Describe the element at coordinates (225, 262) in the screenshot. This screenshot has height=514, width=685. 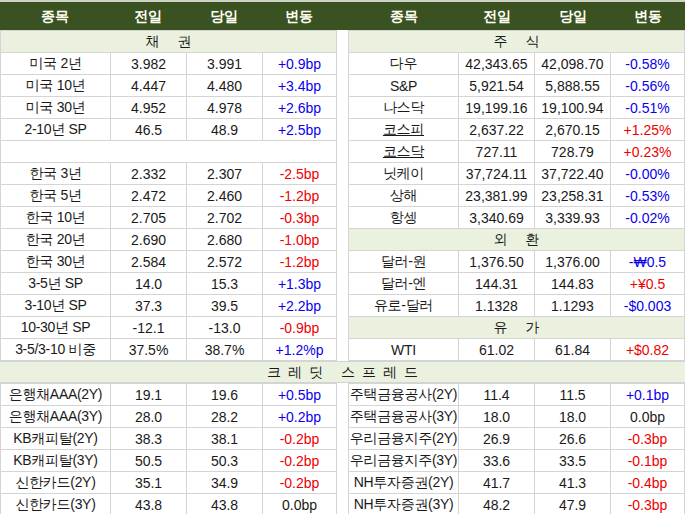
I see `cur-value: 2.572` at that location.